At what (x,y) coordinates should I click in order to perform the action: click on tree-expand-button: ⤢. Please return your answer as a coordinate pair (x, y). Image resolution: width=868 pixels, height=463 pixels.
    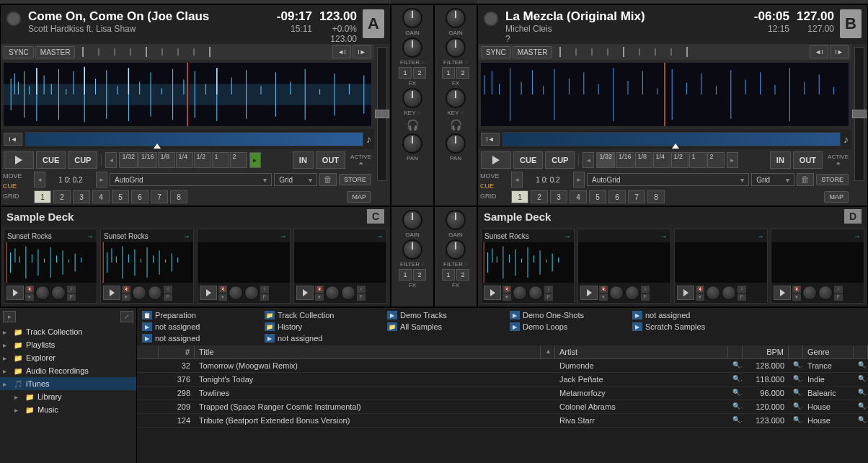
    Looking at the image, I should click on (127, 317).